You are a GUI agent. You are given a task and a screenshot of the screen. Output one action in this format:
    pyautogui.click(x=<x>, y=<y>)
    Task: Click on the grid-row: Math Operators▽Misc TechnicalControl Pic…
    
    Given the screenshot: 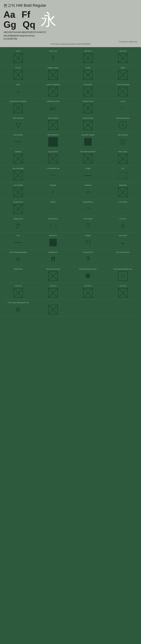 What is the action you would take?
    pyautogui.click(x=70, y=124)
    